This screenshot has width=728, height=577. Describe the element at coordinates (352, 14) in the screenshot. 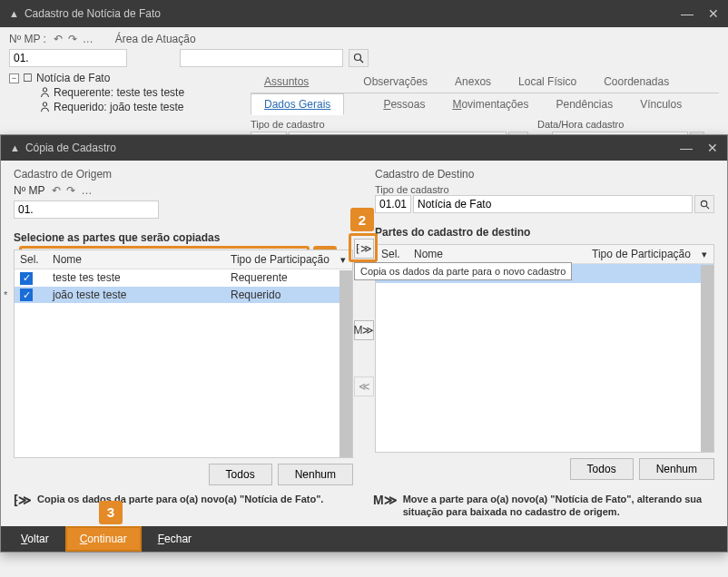

I see `main-title: Cadastro de Notícia de Fato` at that location.